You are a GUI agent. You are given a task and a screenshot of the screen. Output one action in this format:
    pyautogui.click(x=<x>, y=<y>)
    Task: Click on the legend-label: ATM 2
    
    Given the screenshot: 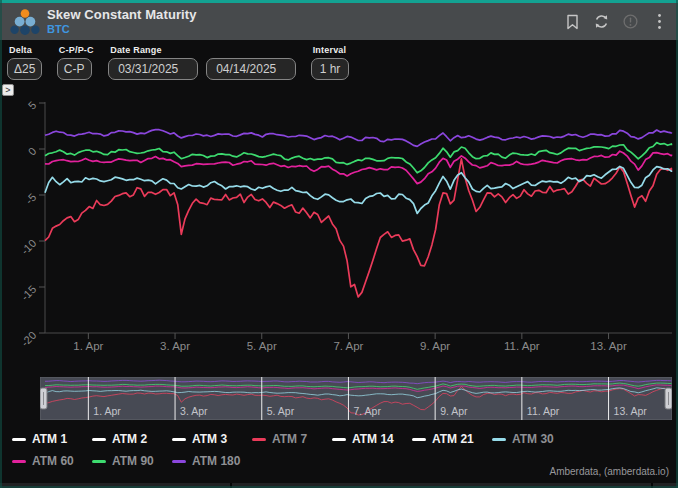 What is the action you would take?
    pyautogui.click(x=130, y=439)
    